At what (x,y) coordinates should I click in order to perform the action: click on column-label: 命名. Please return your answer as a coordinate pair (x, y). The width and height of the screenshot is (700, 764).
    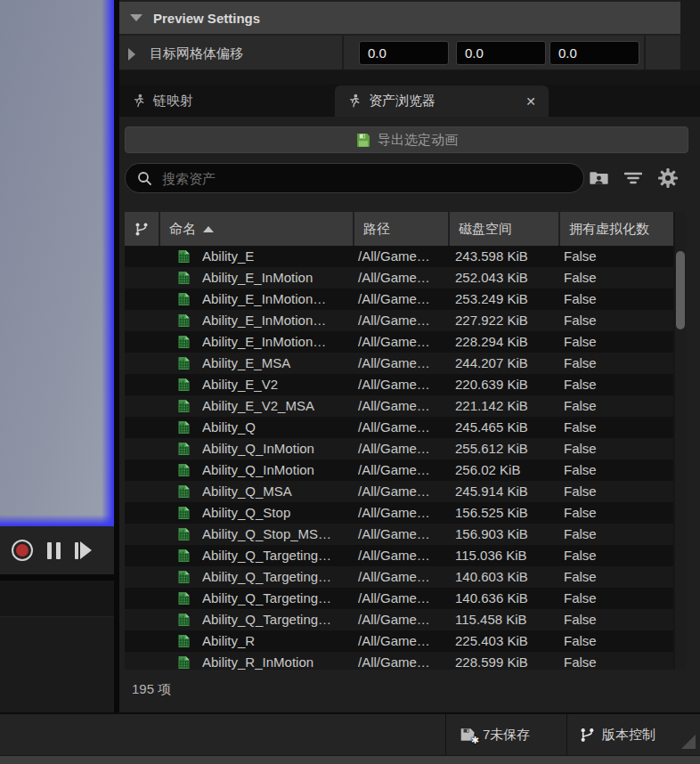
    Looking at the image, I should click on (183, 230).